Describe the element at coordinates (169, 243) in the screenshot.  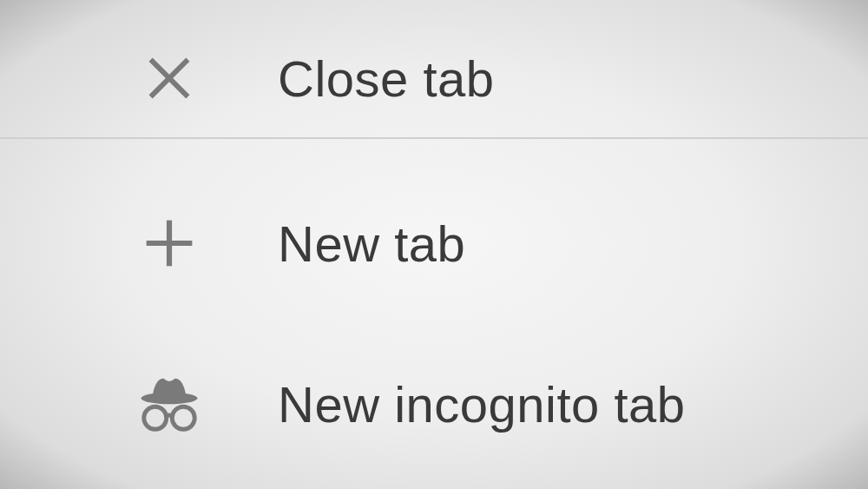
I see `plus-icon` at that location.